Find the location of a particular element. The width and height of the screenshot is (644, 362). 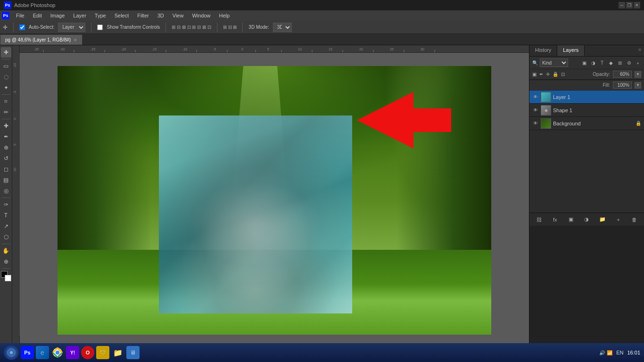

window-controls: ─ ❐ ✕ is located at coordinates (629, 5).